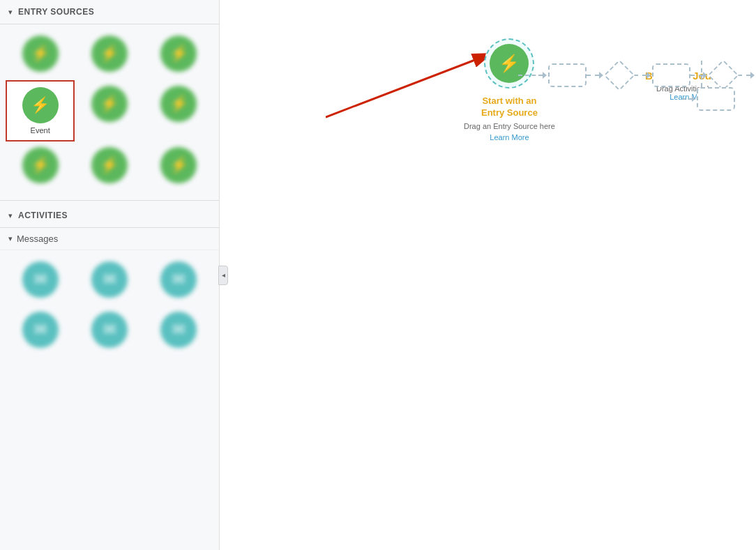 The height and width of the screenshot is (550, 756). Describe the element at coordinates (40, 330) in the screenshot. I see `message-icon-4: ✉` at that location.